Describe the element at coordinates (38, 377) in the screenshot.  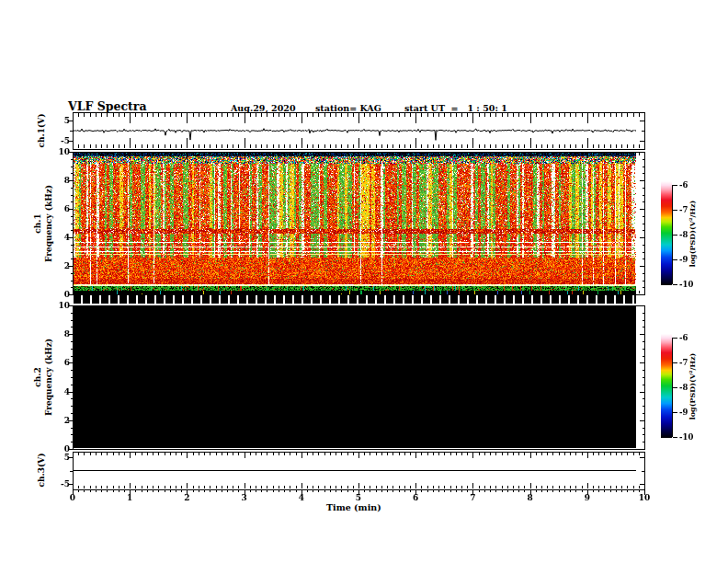
I see `ch2-spec-channel-label: ch.2` at that location.